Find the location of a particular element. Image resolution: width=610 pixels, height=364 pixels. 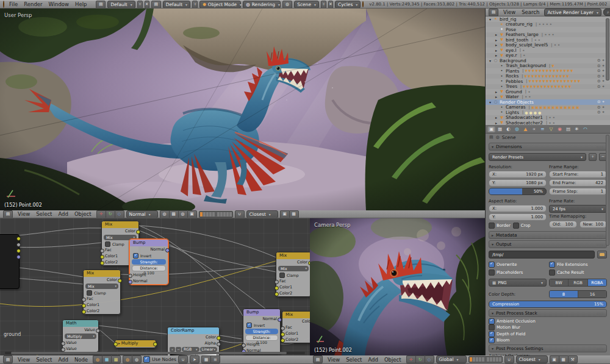

menu-add: Add is located at coordinates (63, 214).